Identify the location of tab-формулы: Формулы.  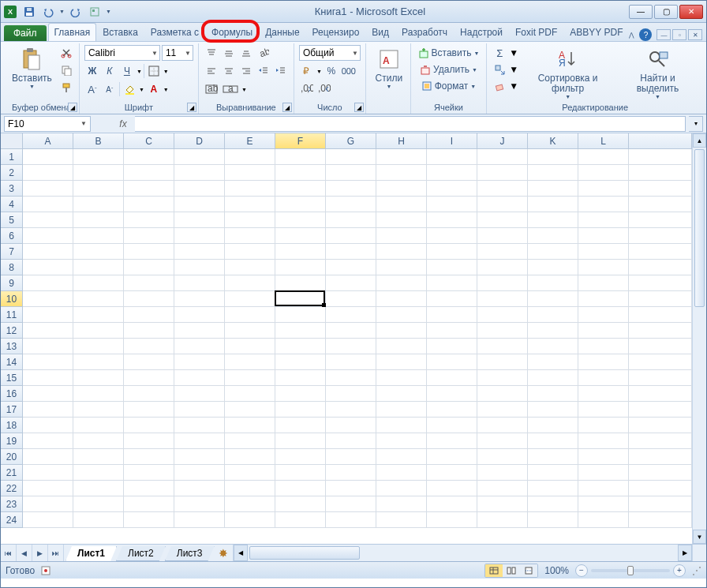
(232, 32).